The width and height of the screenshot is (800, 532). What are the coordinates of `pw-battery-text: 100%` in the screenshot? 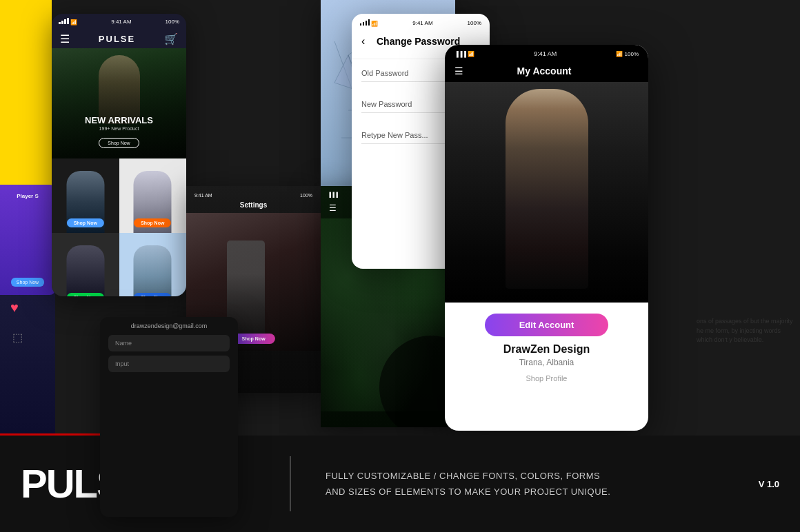 It's located at (474, 23).